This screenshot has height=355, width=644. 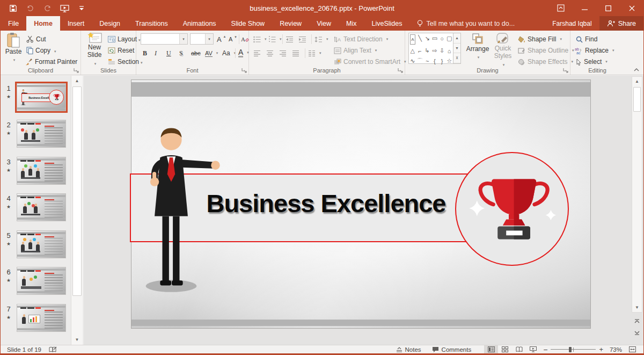 I want to click on paste-button: Paste, so click(x=13, y=47).